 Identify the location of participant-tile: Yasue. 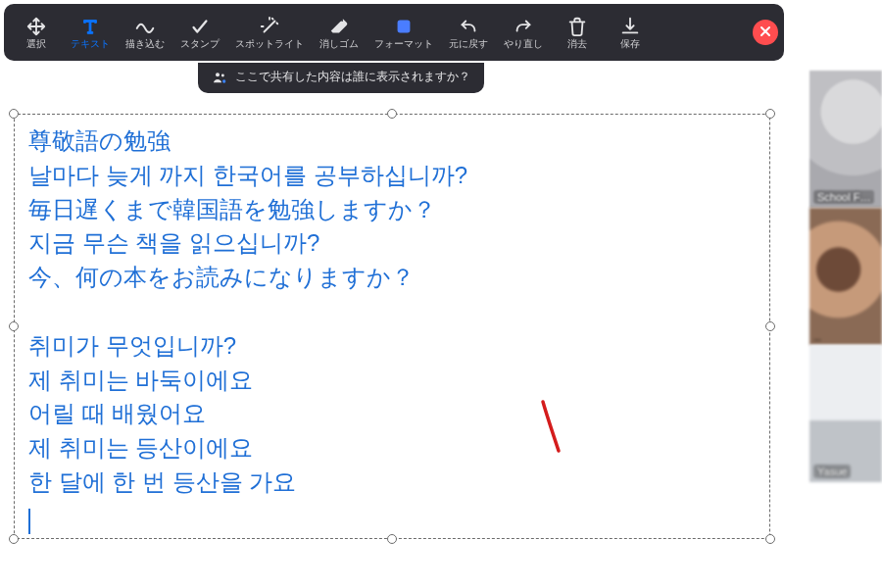
(846, 414).